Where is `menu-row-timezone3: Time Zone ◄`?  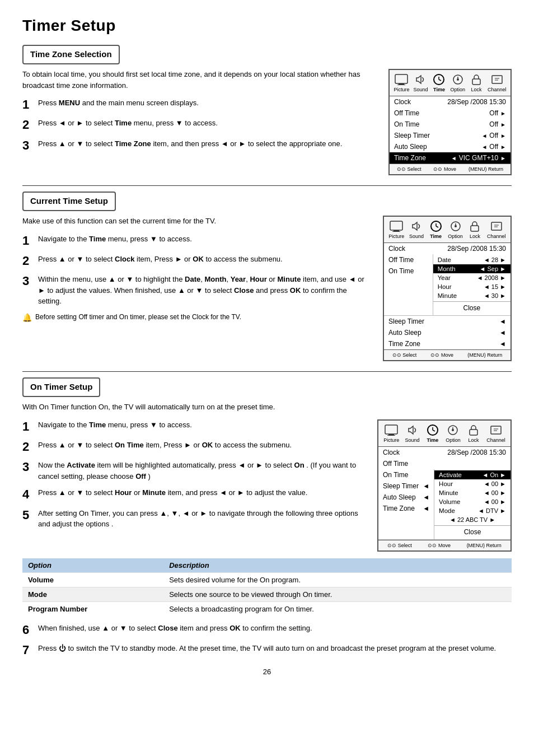 menu-row-timezone3: Time Zone ◄ is located at coordinates (406, 508).